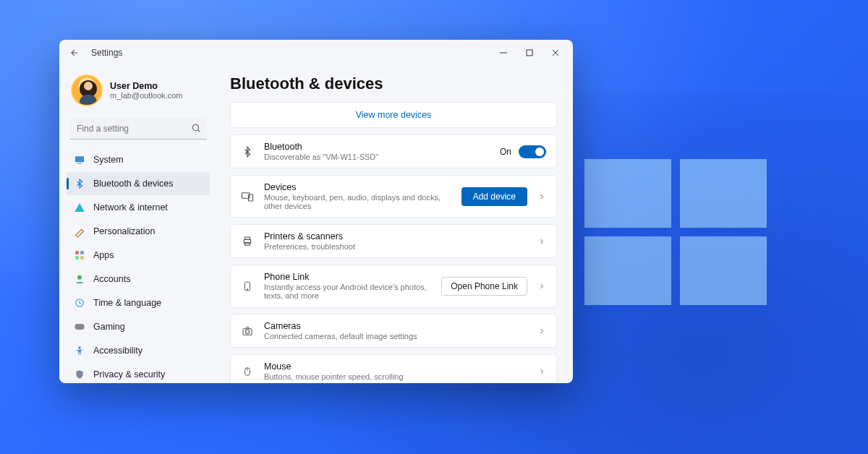 The height and width of the screenshot is (454, 868). What do you see at coordinates (377, 157) in the screenshot?
I see `row-sub: Discoverable as "VM-W11-SSD"` at bounding box center [377, 157].